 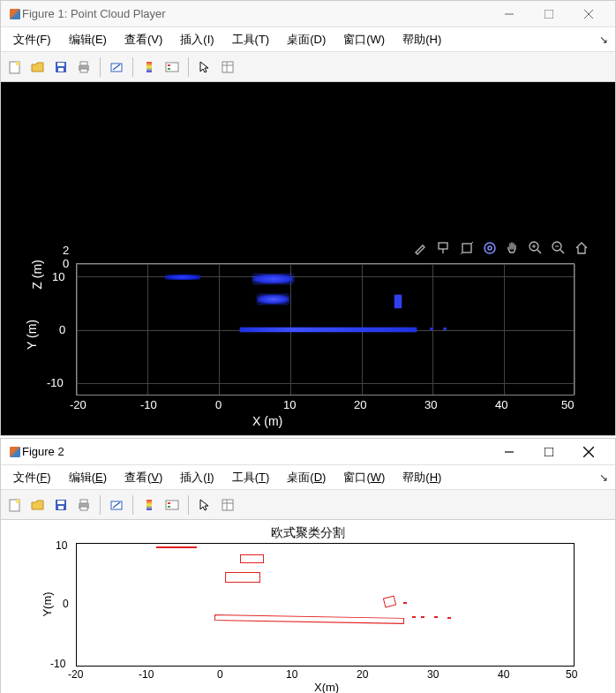 I want to click on pan-tool, so click(x=513, y=248).